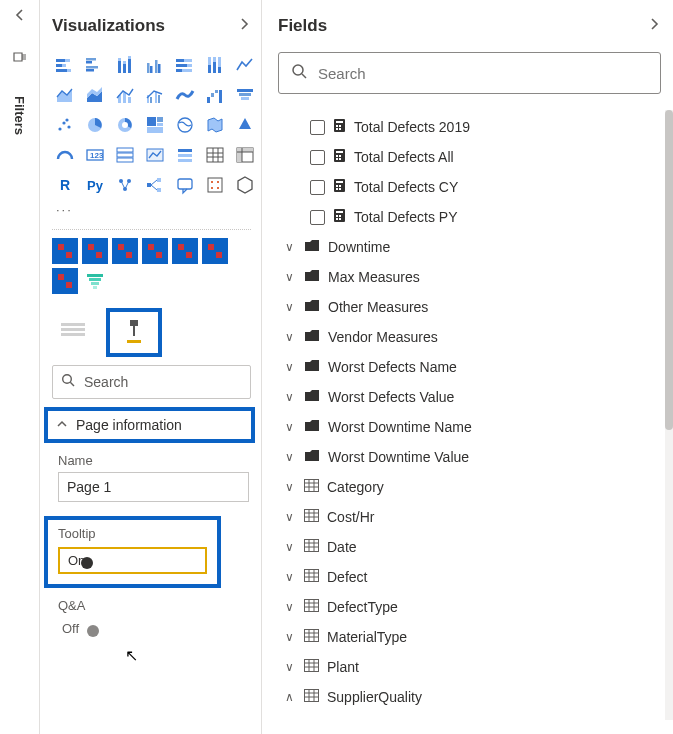 This screenshot has width=673, height=734. I want to click on python-visual-icon: Py, so click(95, 185).